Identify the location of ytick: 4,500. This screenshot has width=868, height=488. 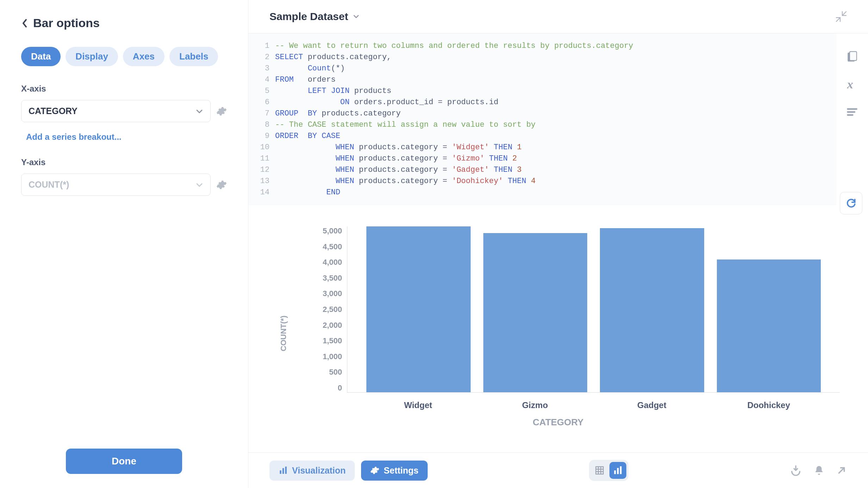
(320, 247).